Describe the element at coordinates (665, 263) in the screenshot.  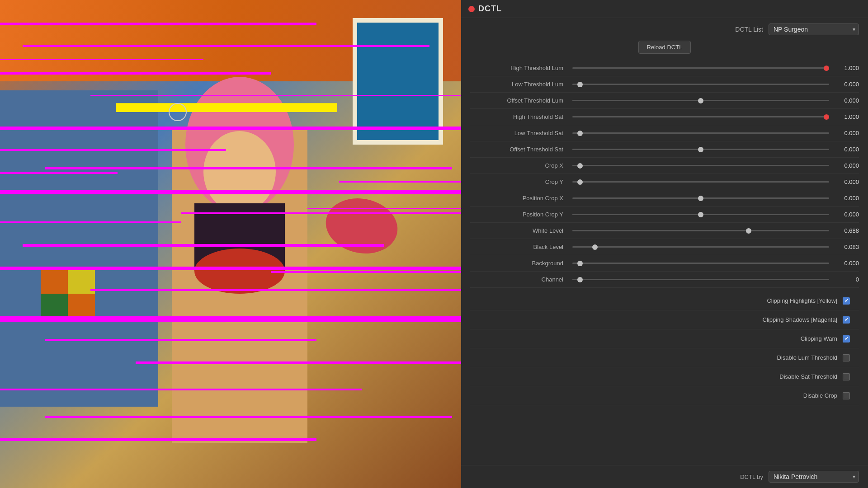
I see `param-row-background: Background0.000` at that location.